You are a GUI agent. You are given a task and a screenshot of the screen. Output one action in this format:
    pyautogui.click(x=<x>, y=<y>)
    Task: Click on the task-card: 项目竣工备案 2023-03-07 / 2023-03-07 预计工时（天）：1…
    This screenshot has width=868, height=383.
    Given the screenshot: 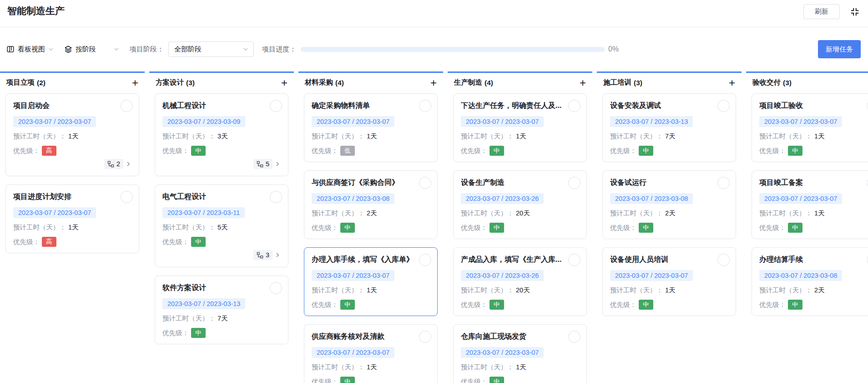 What is the action you would take?
    pyautogui.click(x=810, y=205)
    